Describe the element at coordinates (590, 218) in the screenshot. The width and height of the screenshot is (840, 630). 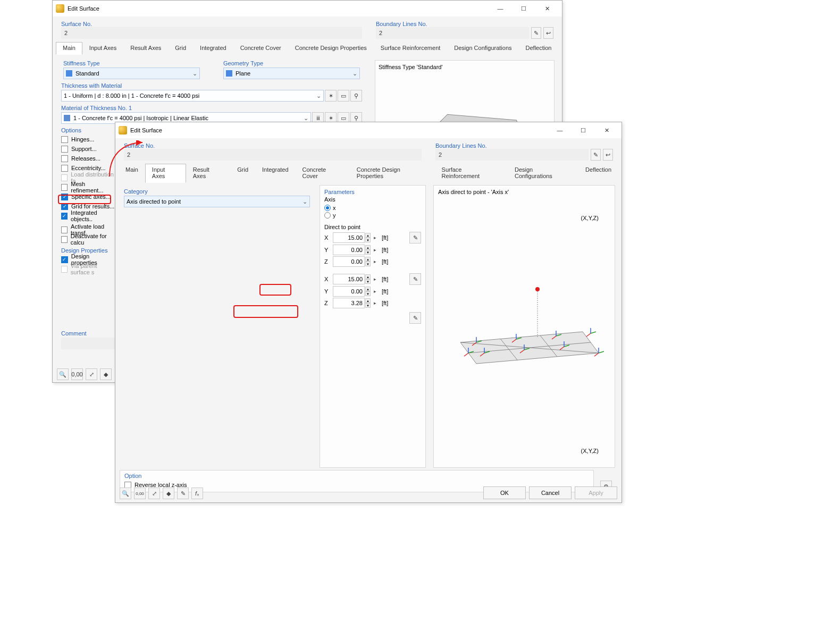
I see `coord-label-1: (X,Y,Z)` at that location.